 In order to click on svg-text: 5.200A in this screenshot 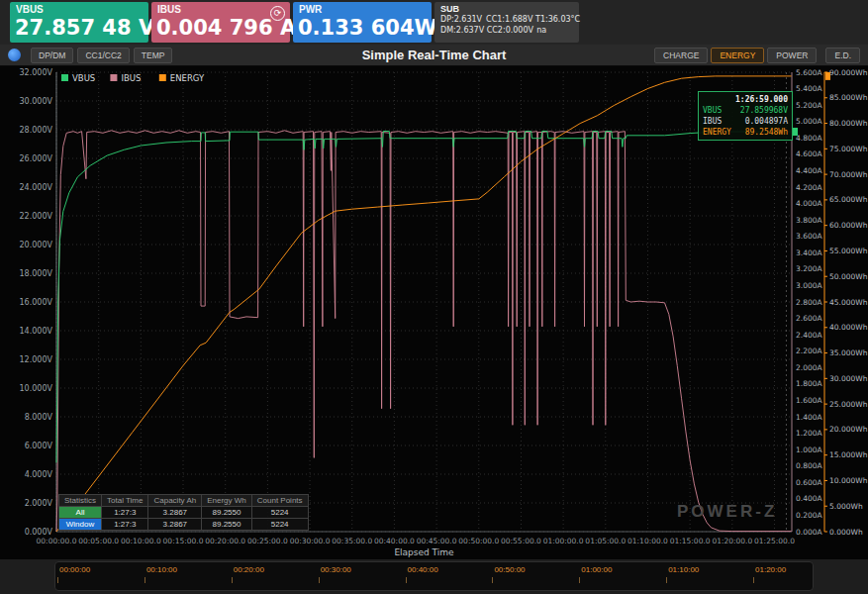, I will do `click(810, 105)`.